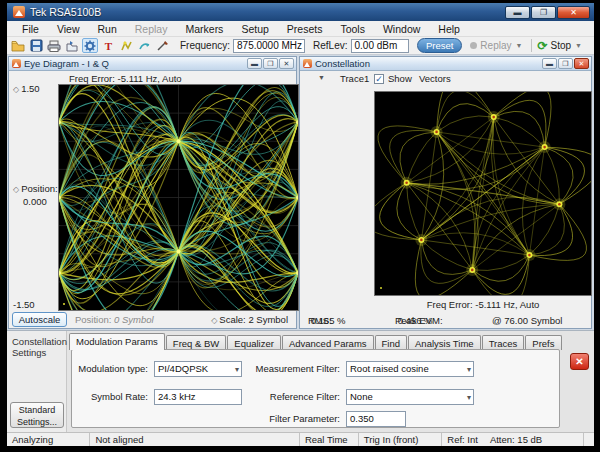  What do you see at coordinates (435, 78) in the screenshot?
I see `vectors-label: Vectors` at bounding box center [435, 78].